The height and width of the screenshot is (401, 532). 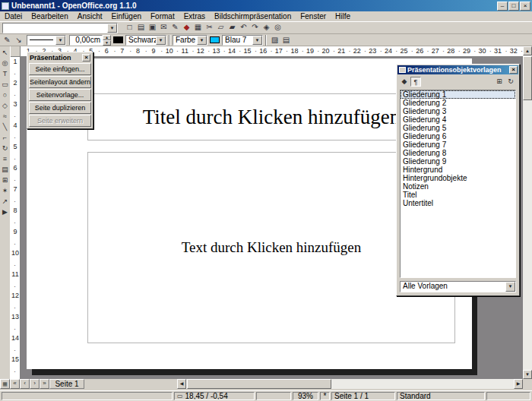 I want to click on fill-color-combobox: Blau 7 ▼, so click(x=242, y=40).